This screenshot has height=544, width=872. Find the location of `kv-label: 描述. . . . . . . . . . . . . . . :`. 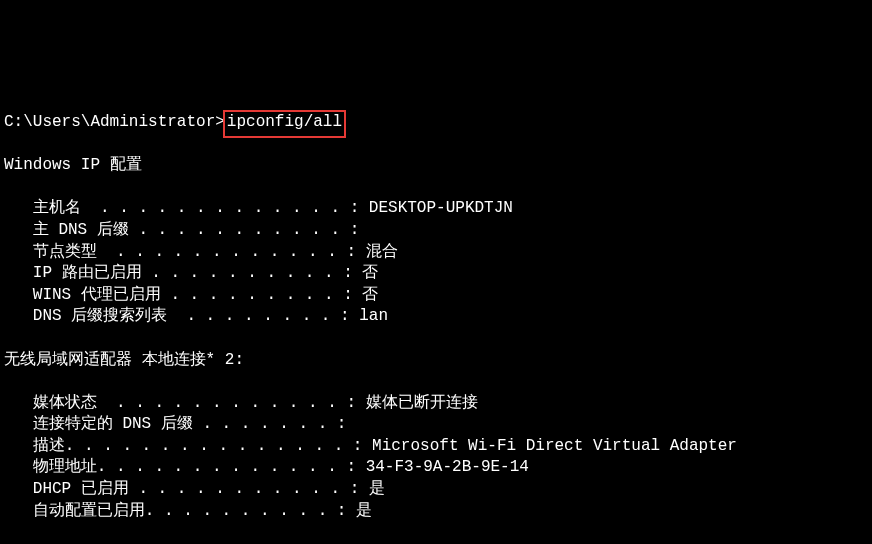

kv-label: 描述. . . . . . . . . . . . . . . : is located at coordinates (188, 446).